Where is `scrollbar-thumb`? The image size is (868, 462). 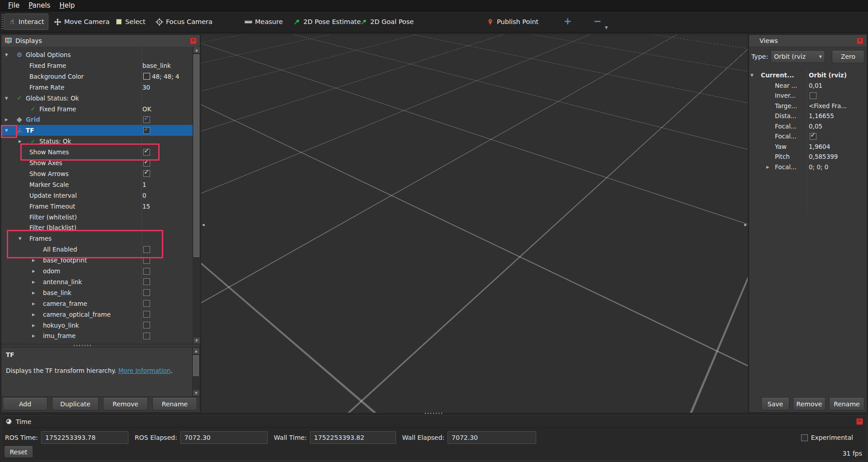 scrollbar-thumb is located at coordinates (196, 366).